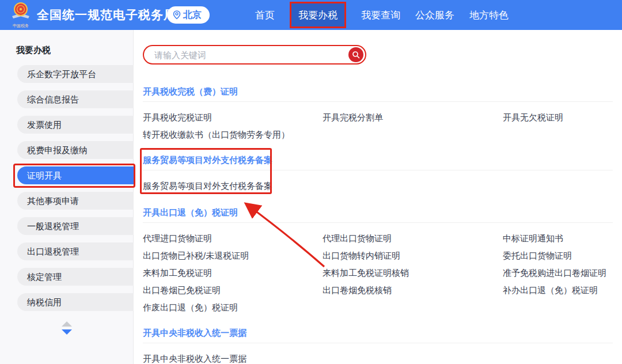 The width and height of the screenshot is (622, 364). I want to click on sidebar-item-5: 其他事项申请, so click(75, 200).